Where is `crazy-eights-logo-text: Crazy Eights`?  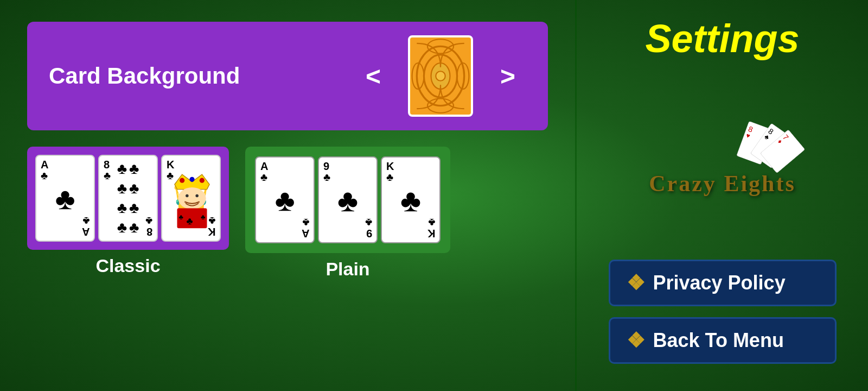
crazy-eights-logo-text: Crazy Eights is located at coordinates (723, 184).